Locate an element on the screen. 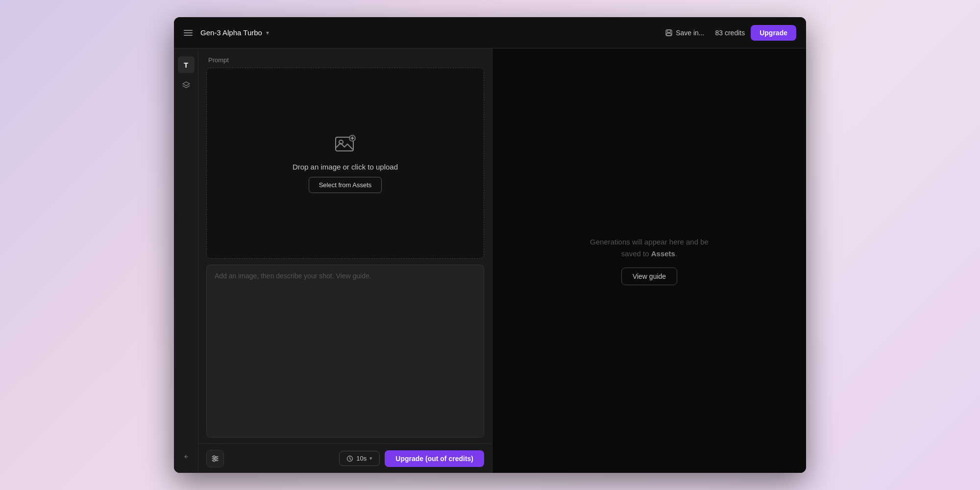 The image size is (980, 490). header-left: Gen-3 Alpha Turbo ▾ is located at coordinates (226, 32).